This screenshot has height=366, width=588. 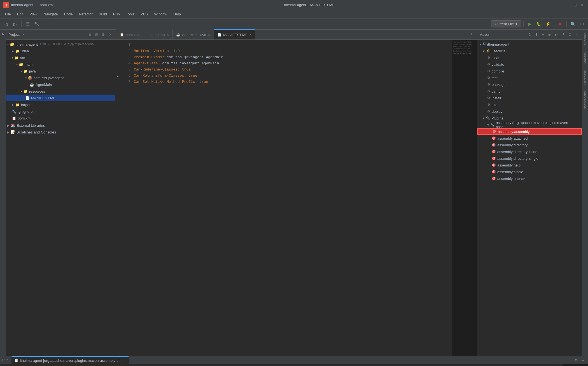 I want to click on tree-resources-folder: ▾ 📁 resources, so click(x=60, y=91).